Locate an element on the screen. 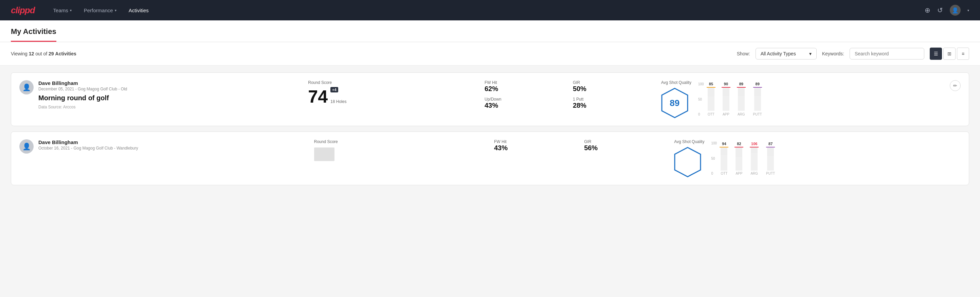  round-score-row: 74 +4 18 Holes is located at coordinates (392, 96).